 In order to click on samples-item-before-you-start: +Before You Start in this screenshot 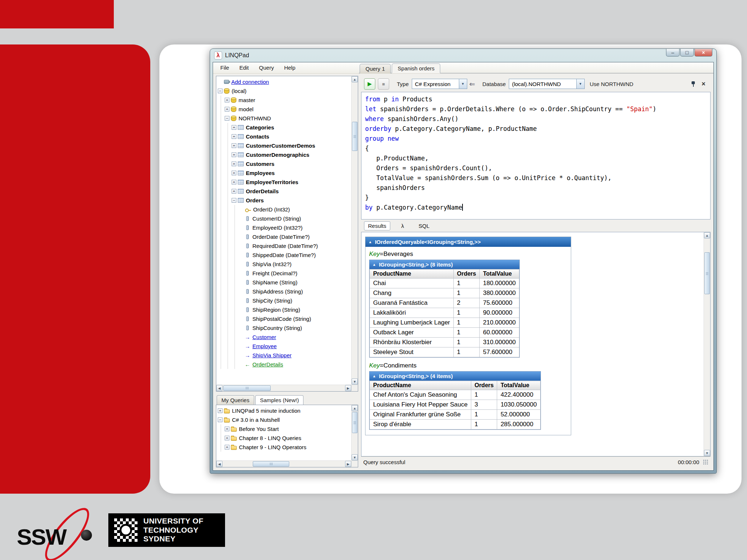, I will do `click(285, 429)`.